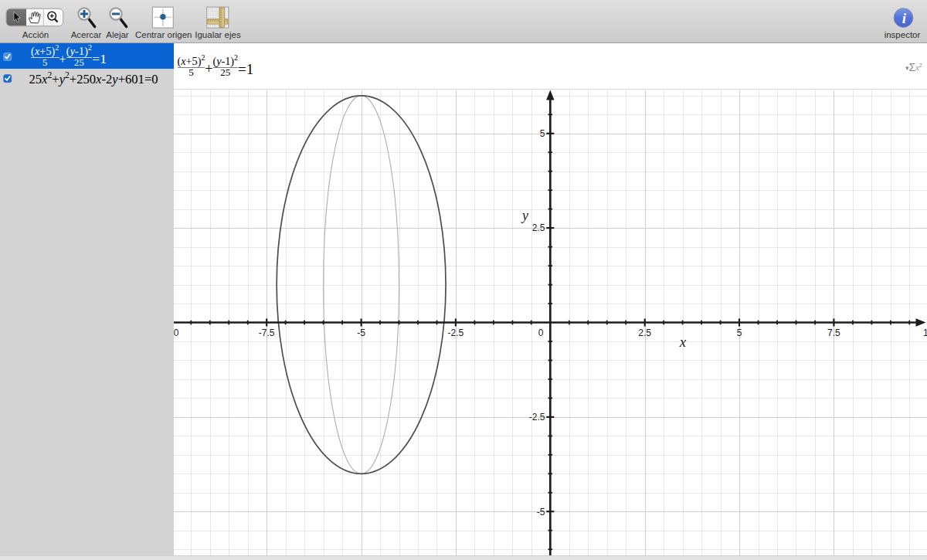 The image size is (927, 560). I want to click on svg-text: x, so click(683, 341).